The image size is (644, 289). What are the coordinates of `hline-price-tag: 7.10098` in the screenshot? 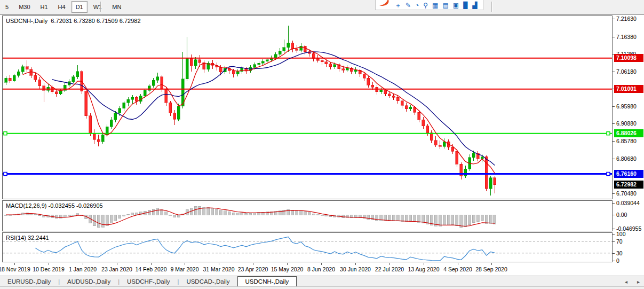 It's located at (629, 58).